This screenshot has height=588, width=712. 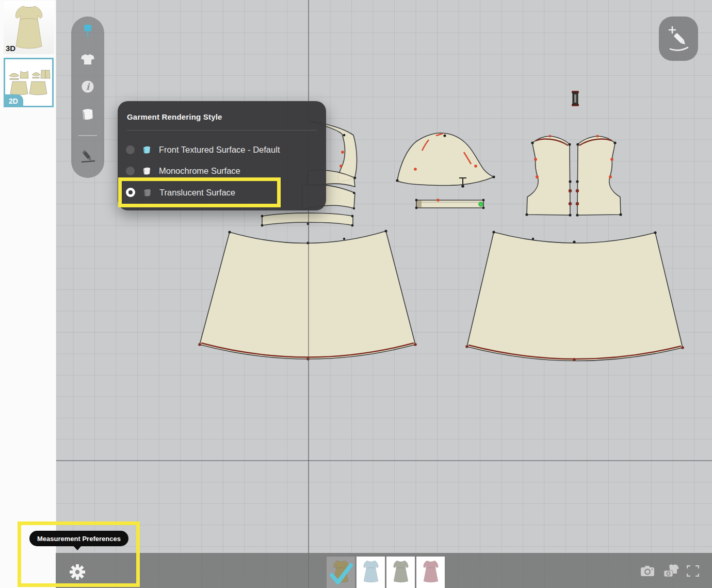 I want to click on option-label: Monochrome Surface, so click(x=200, y=171).